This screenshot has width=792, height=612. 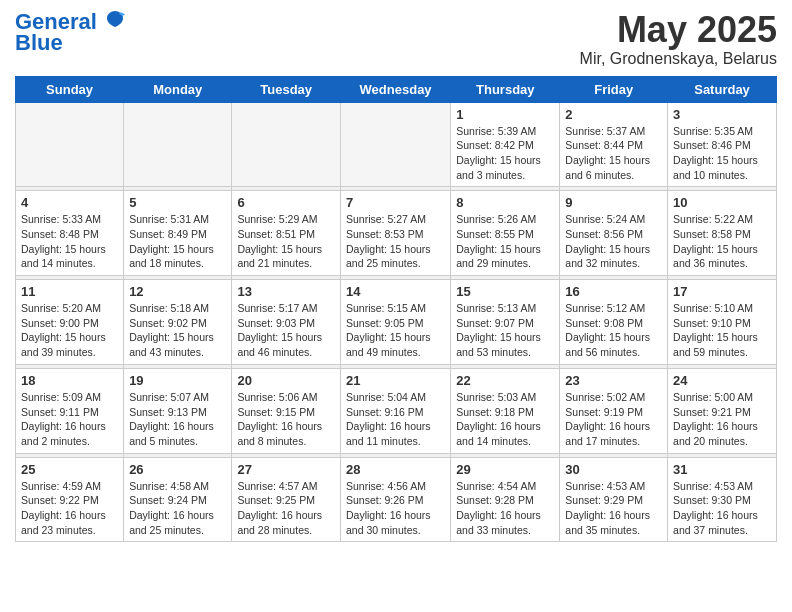 I want to click on calendar-cell: 3Sunrise: 5:35 AM Sunset: 8:46 PM Daylig…, so click(x=722, y=144).